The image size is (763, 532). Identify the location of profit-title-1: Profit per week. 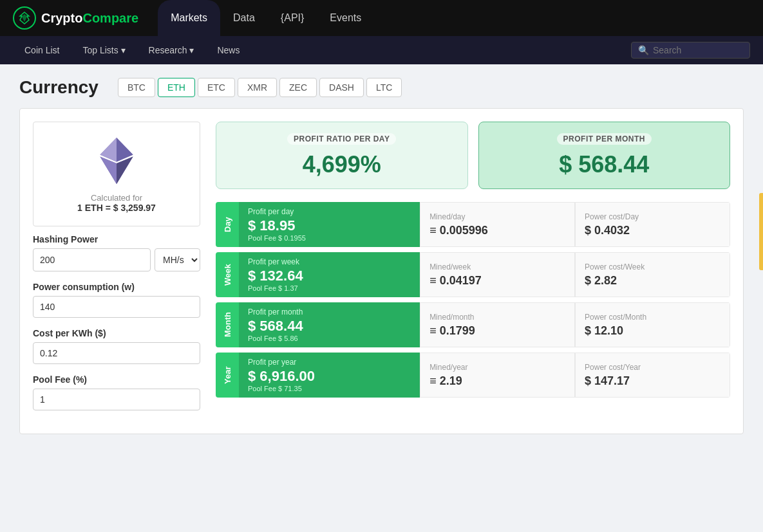
(330, 262).